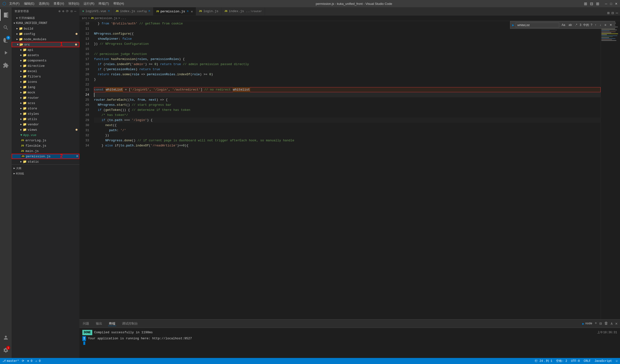 The width and height of the screenshot is (620, 364). I want to click on language-mode: JavaScript, so click(603, 361).